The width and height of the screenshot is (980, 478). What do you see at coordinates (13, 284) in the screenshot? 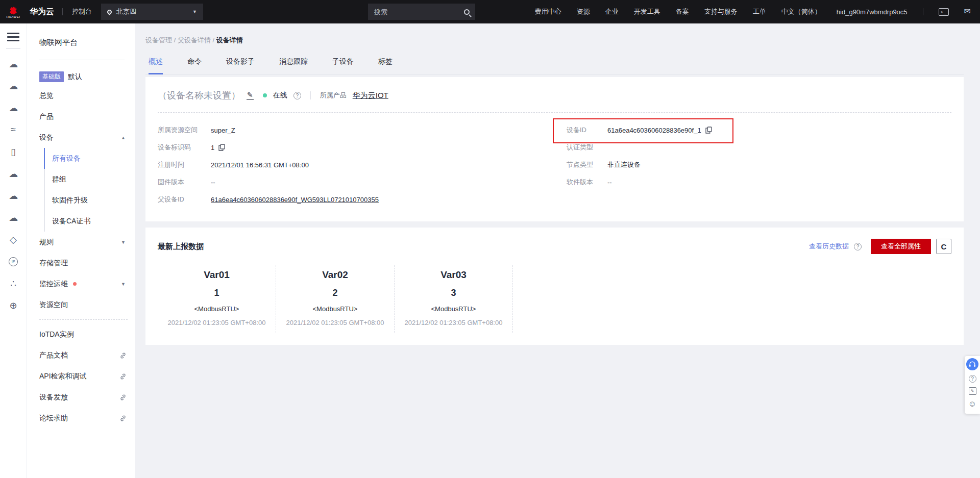
I see `cluster-icon: ∴` at bounding box center [13, 284].